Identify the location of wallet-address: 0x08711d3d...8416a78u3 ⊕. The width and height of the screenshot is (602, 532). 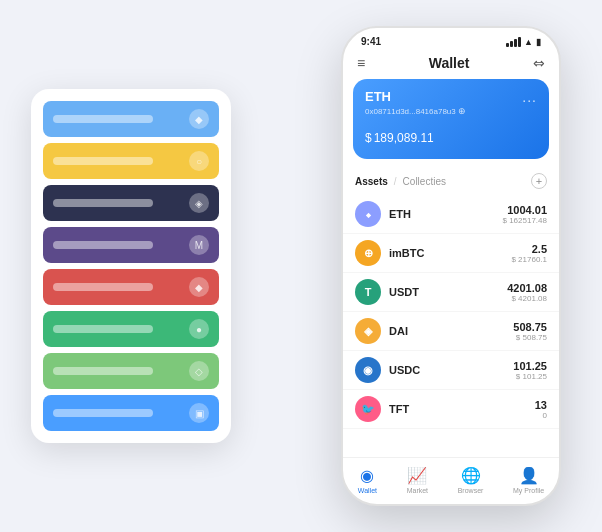
(451, 111).